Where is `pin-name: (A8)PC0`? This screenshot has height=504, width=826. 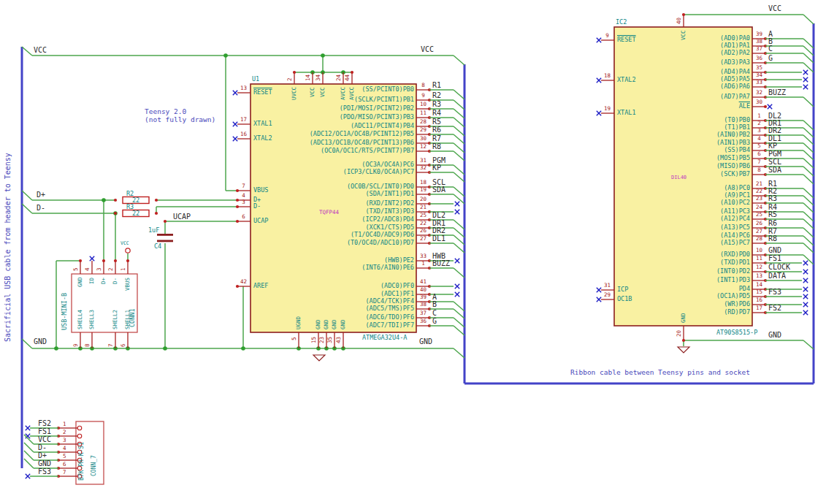
pin-name: (A8)PC0 is located at coordinates (677, 188).